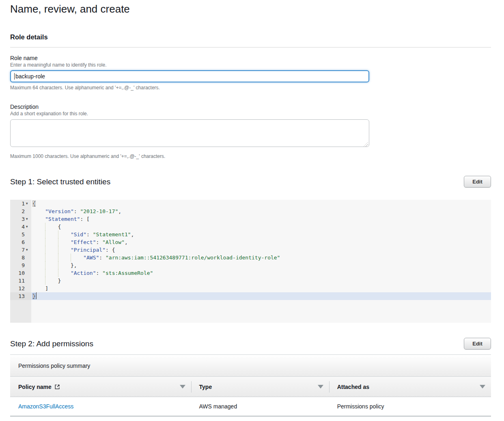 The width and height of the screenshot is (504, 421). What do you see at coordinates (60, 182) in the screenshot?
I see `step1-heading: Step 1: Select trusted entities` at bounding box center [60, 182].